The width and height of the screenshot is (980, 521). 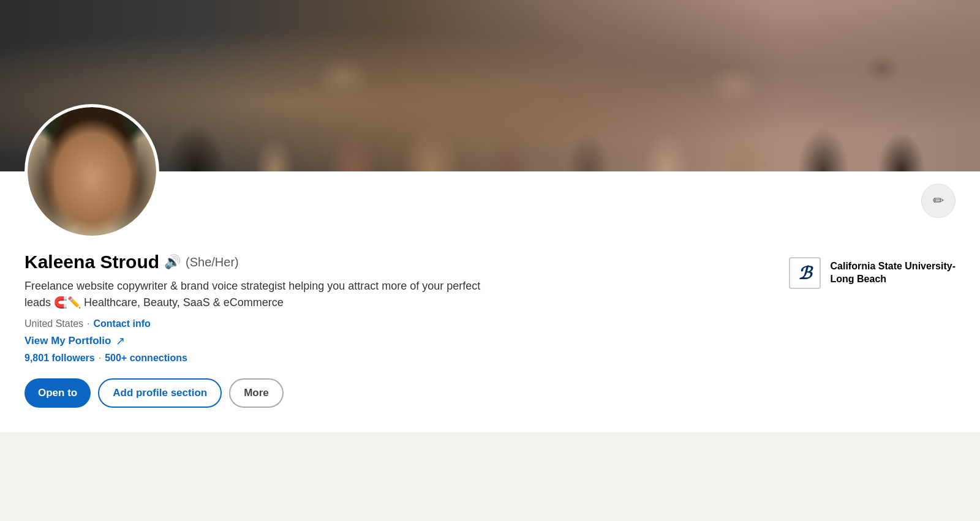 I want to click on contact-info-link: Contact info, so click(x=123, y=324).